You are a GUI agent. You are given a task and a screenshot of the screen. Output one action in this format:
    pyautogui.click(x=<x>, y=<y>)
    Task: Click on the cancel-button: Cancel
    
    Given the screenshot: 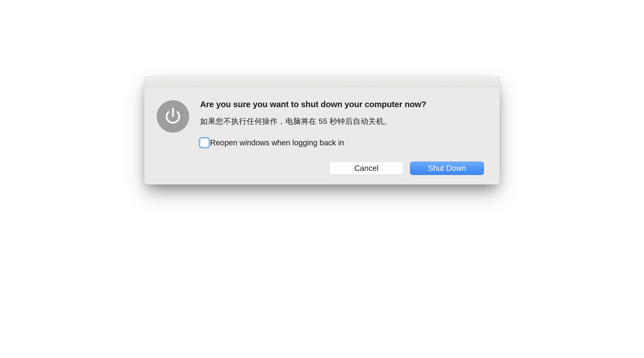 What is the action you would take?
    pyautogui.click(x=366, y=168)
    